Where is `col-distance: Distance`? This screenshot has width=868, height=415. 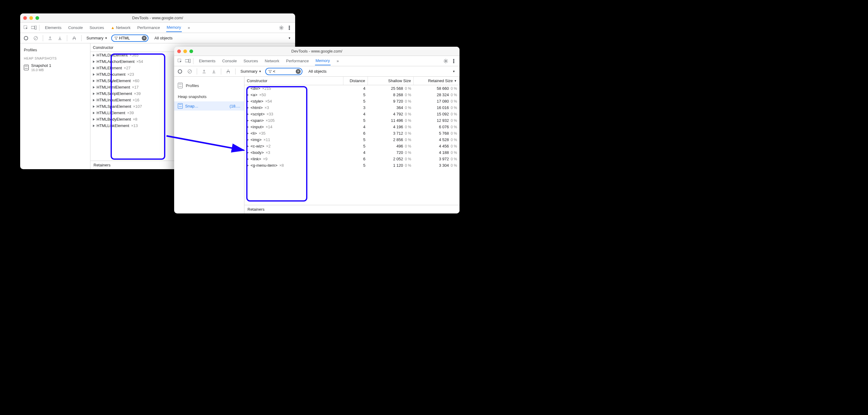 col-distance: Distance is located at coordinates (356, 81).